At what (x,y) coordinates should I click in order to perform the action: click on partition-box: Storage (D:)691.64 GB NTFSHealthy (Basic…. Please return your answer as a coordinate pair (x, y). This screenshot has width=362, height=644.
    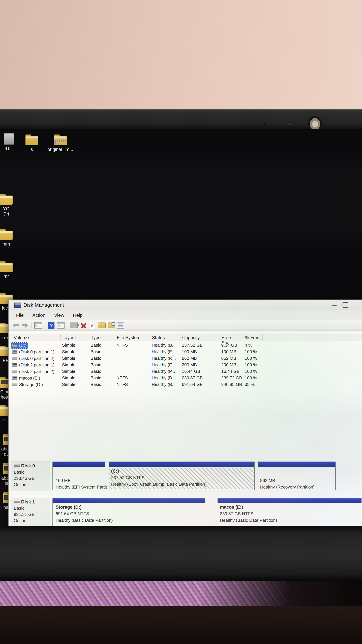
    Looking at the image, I should click on (129, 512).